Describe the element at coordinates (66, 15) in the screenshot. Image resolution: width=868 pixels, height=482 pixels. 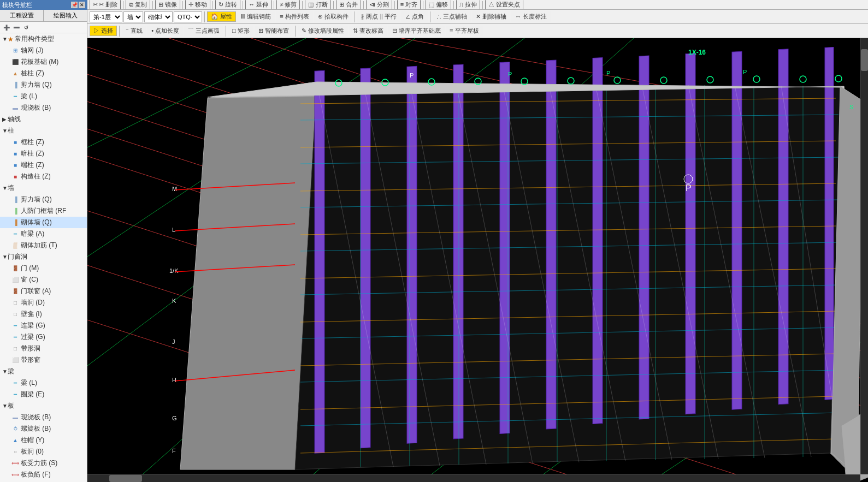
I see `drawing-input-button: 绘图输入` at that location.